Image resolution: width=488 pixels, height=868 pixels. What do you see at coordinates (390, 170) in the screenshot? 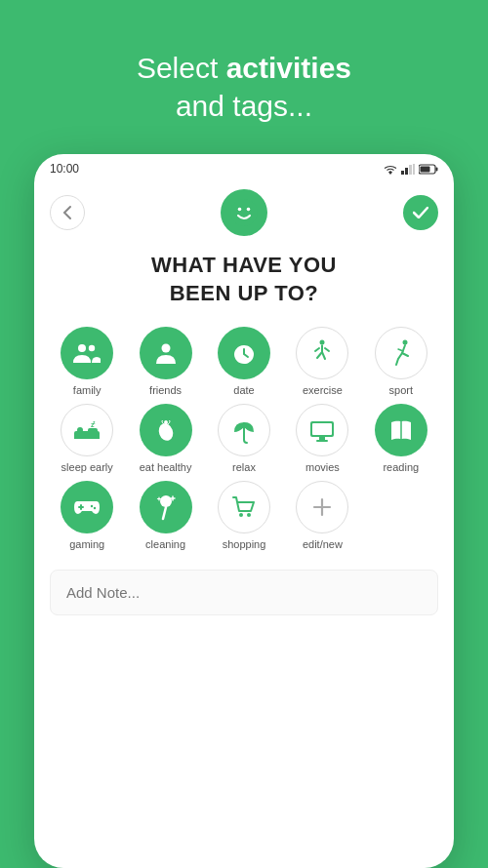
I see `wifi-icon` at bounding box center [390, 170].